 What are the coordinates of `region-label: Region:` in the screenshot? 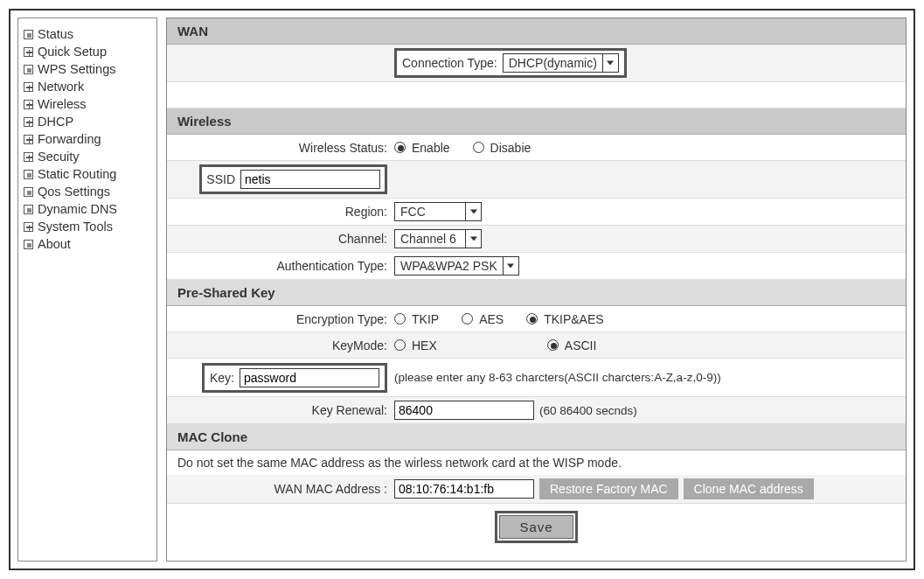 It's located at (281, 212).